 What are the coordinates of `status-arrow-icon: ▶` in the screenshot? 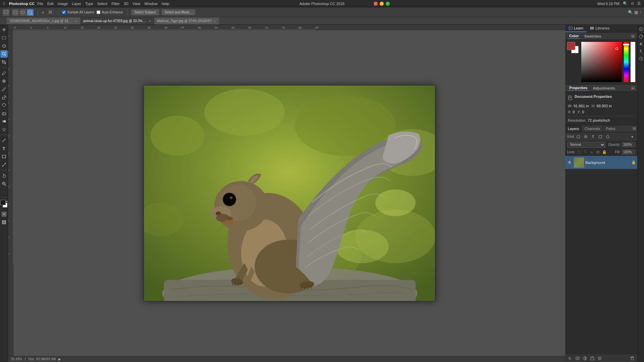 It's located at (60, 359).